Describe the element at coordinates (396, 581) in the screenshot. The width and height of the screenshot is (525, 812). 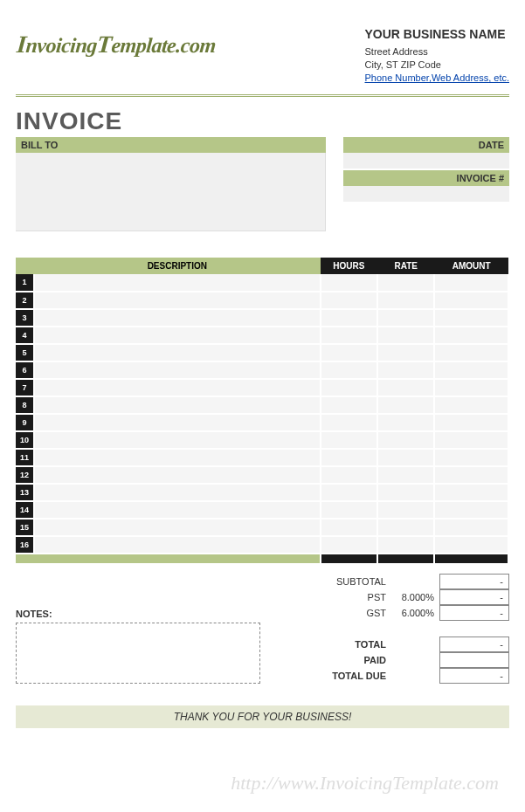
I see `subtotal-row: SUBTOTAL -` at that location.